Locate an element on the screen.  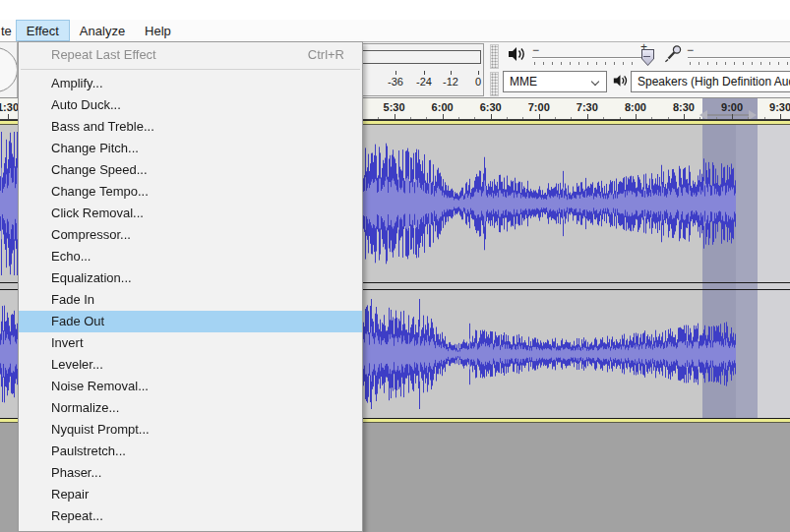
ruler-label-9-30: 9:30 is located at coordinates (779, 107).